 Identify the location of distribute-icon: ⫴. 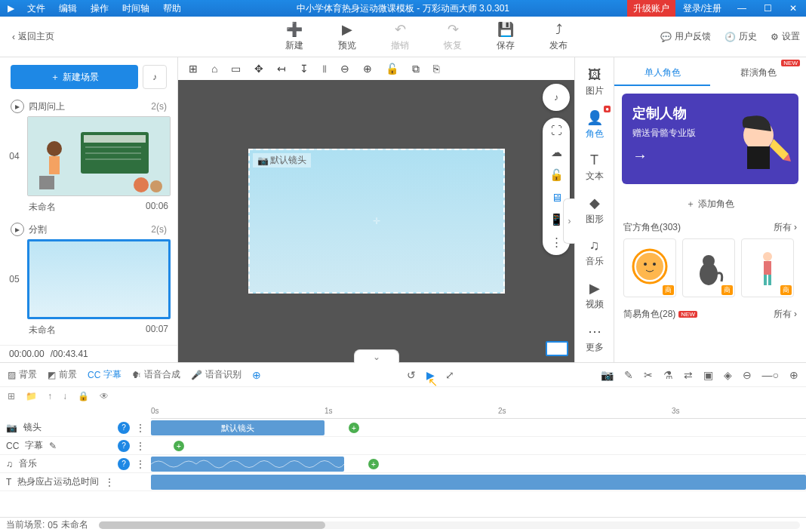
(325, 69).